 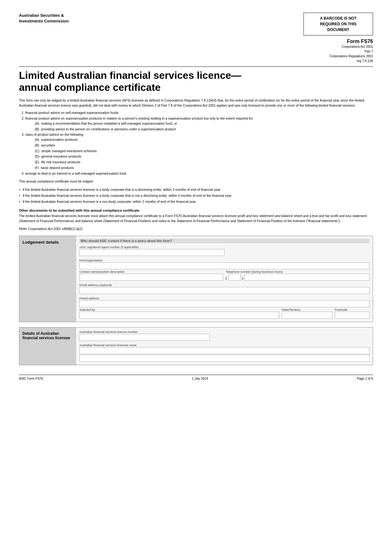 What do you see at coordinates (199, 174) in the screenshot?
I see `list-item-4: arrange to deal in an interest in a self…` at bounding box center [199, 174].